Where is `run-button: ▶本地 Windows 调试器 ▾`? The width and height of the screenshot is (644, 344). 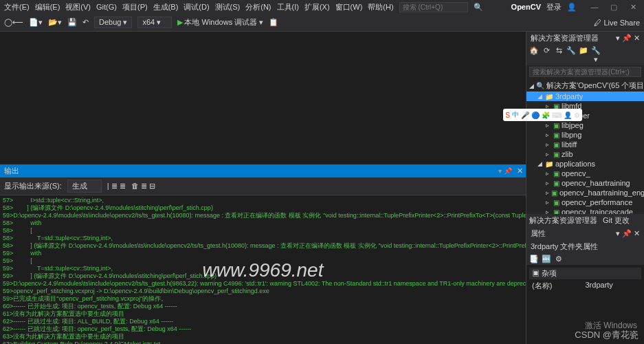 run-button: ▶本地 Windows 调试器 ▾ is located at coordinates (220, 22).